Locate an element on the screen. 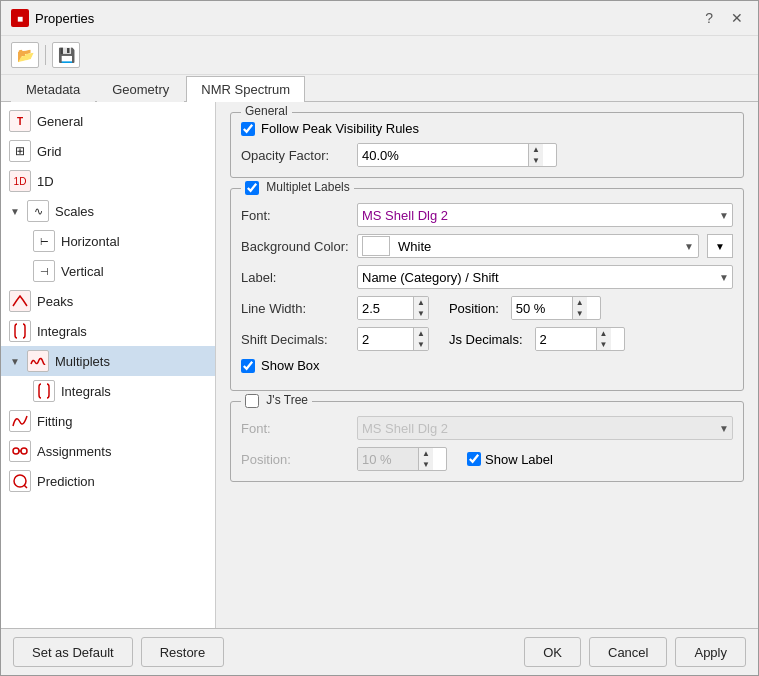 This screenshot has width=759, height=676. js-font-select: MS Shell Dlg 2 is located at coordinates (545, 428).